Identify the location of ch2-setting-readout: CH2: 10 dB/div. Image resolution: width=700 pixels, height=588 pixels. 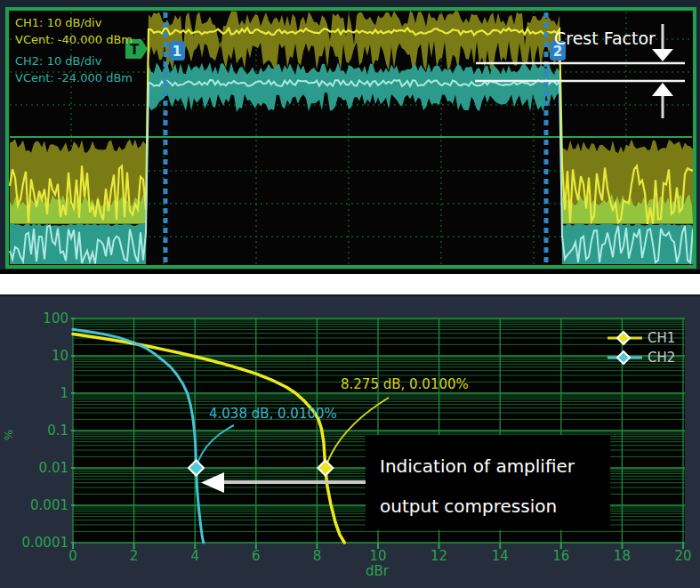
(59, 60).